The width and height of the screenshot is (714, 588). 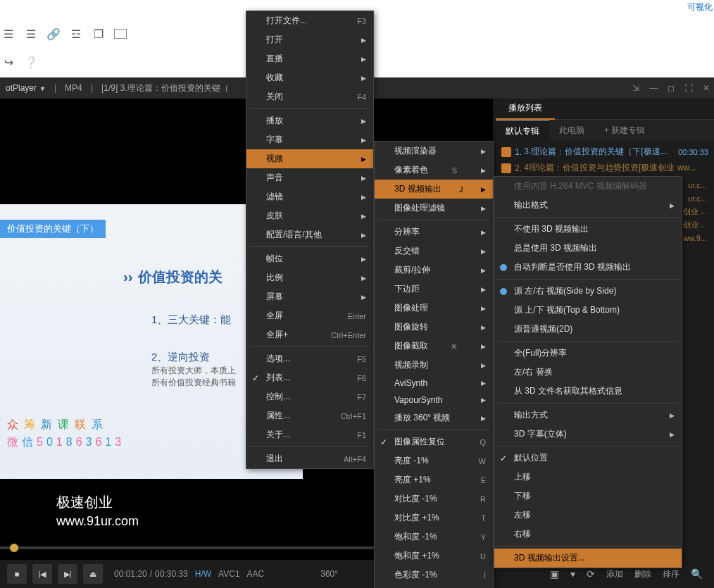 What do you see at coordinates (588, 558) in the screenshot?
I see `menu-item: 3D 视频输出设置...` at bounding box center [588, 558].